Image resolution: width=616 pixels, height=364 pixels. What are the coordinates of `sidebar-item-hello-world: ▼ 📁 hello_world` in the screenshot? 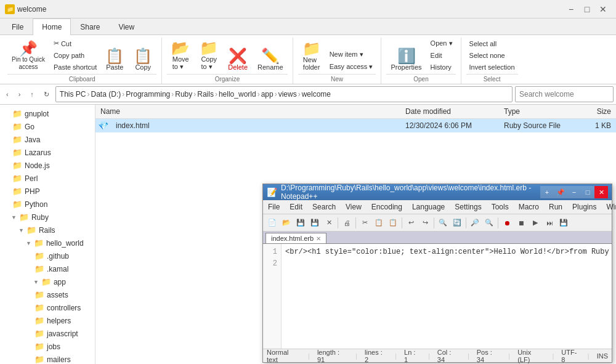 It's located at (47, 243).